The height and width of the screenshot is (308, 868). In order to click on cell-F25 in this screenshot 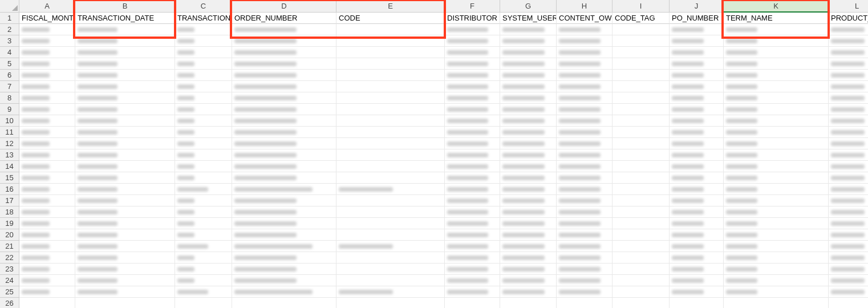, I will do `click(472, 292)`.